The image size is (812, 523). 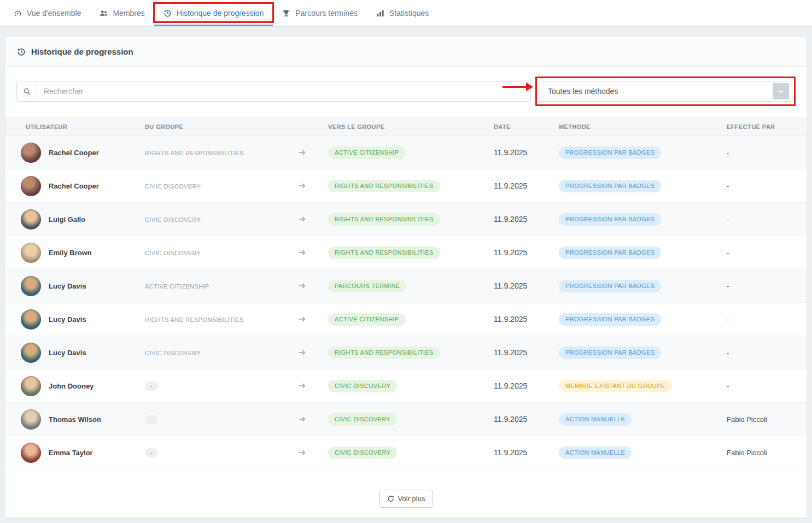 I want to click on chevron-down-icon, so click(x=781, y=91).